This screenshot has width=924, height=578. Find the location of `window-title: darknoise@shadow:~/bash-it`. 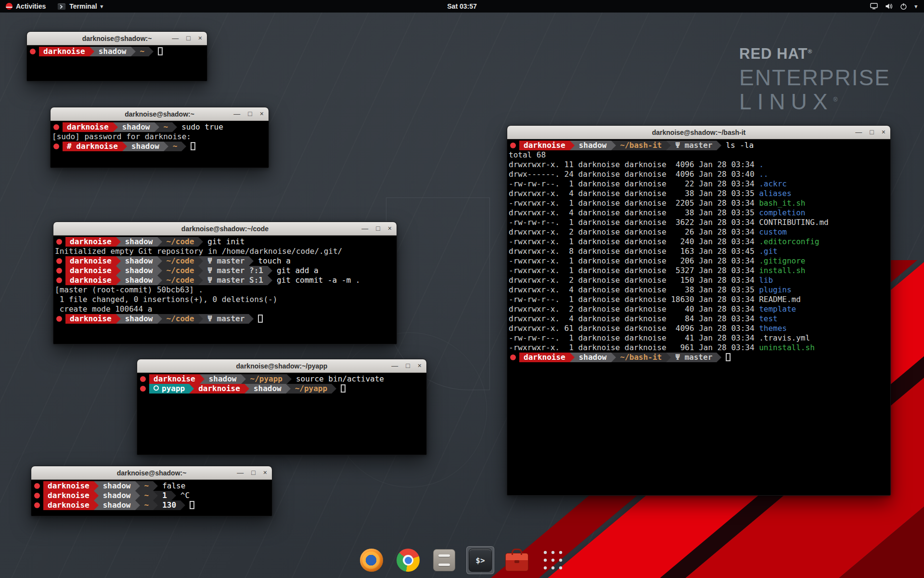

window-title: darknoise@shadow:~/bash-it is located at coordinates (699, 132).